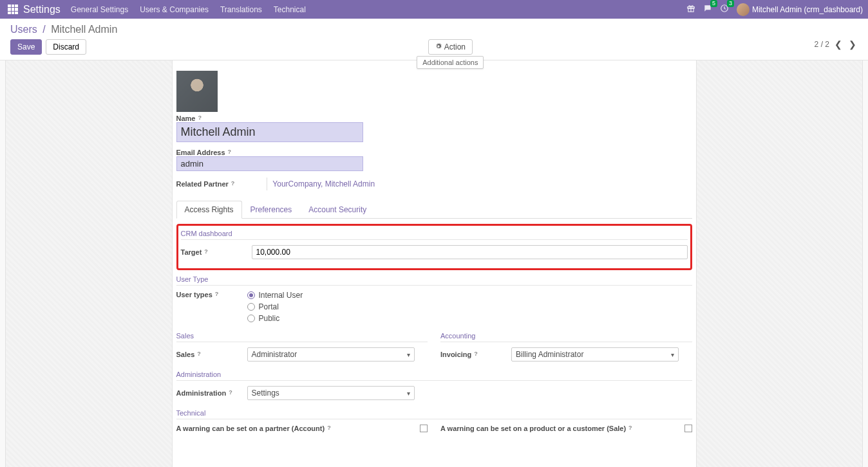  Describe the element at coordinates (267, 184) in the screenshot. I see `divider` at that location.